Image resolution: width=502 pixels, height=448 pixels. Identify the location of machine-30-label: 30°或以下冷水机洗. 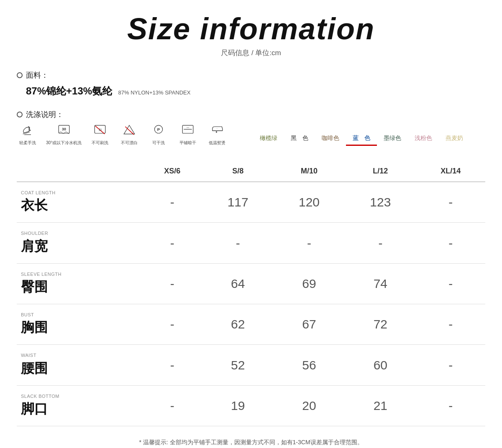
(64, 143).